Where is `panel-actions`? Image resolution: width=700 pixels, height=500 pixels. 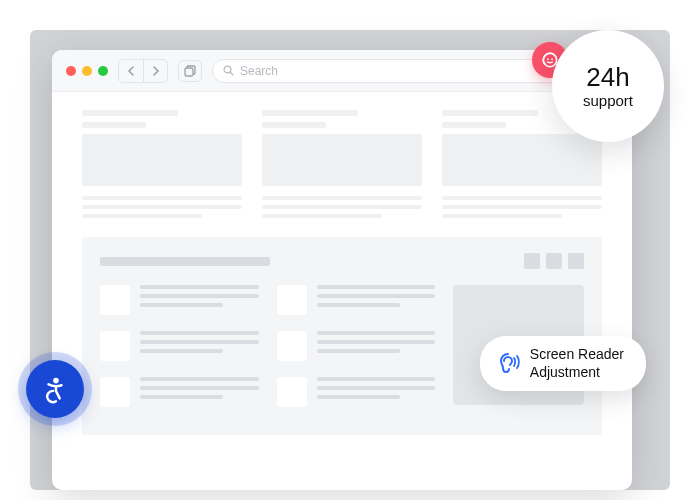 panel-actions is located at coordinates (554, 261).